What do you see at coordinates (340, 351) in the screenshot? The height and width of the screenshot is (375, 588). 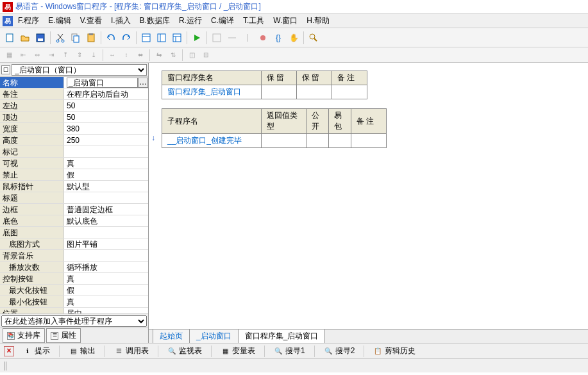 I see `tab-search2: 🔍搜寻2` at bounding box center [340, 351].